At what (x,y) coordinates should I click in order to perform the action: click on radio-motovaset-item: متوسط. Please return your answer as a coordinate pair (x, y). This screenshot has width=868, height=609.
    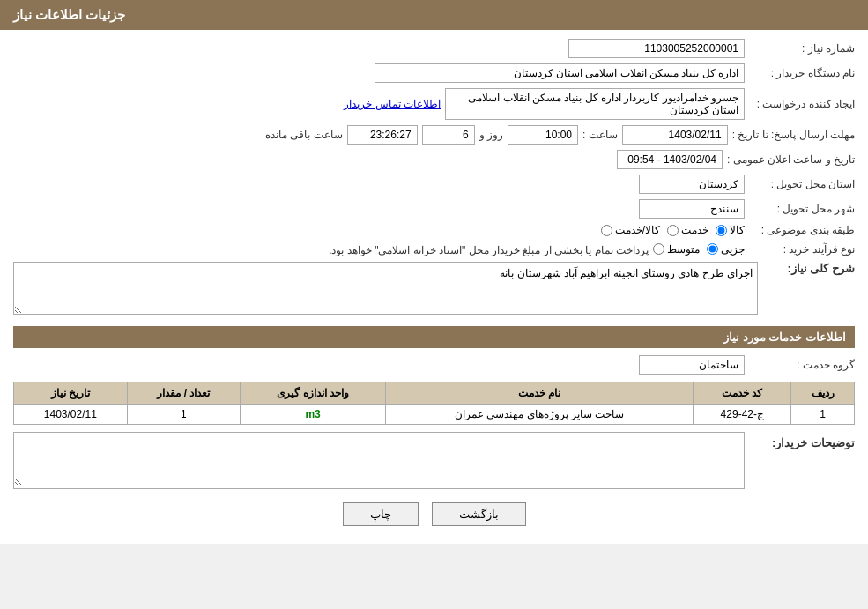
    Looking at the image, I should click on (677, 249).